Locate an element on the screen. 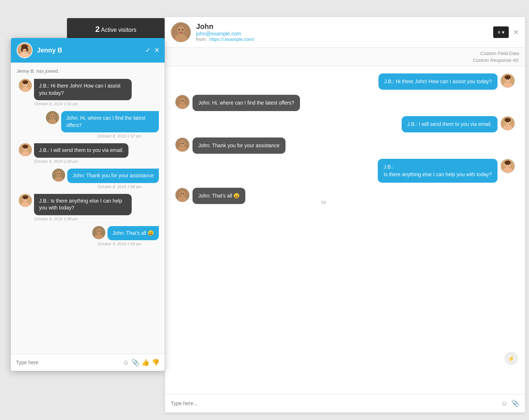 The image size is (529, 420). msg-group-5: J.B.: Is there anything else I can help … is located at coordinates (88, 208).